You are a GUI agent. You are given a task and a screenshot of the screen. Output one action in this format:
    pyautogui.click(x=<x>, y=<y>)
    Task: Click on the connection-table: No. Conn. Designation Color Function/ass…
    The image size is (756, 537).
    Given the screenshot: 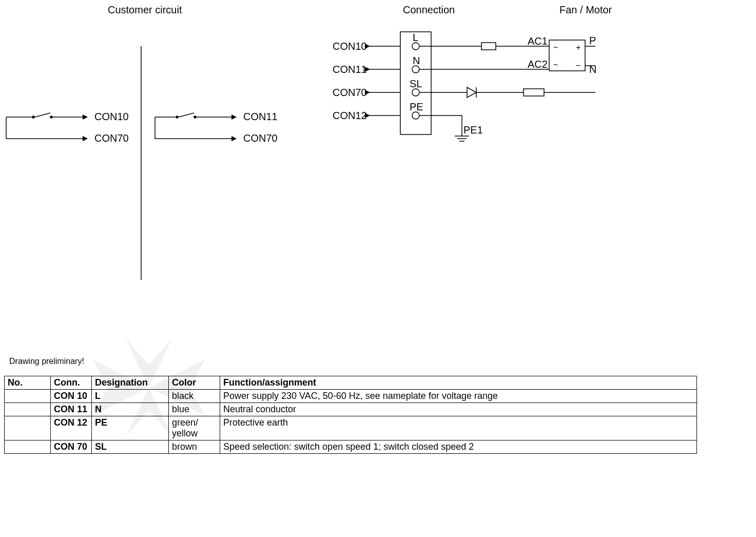 What is the action you would take?
    pyautogui.click(x=351, y=415)
    